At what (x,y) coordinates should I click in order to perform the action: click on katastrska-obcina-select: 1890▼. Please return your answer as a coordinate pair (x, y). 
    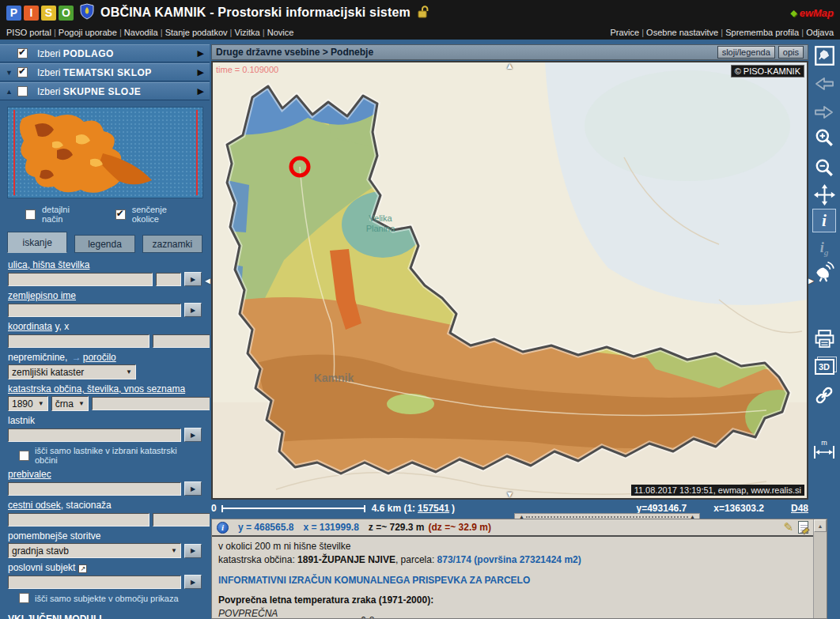
    Looking at the image, I should click on (28, 403).